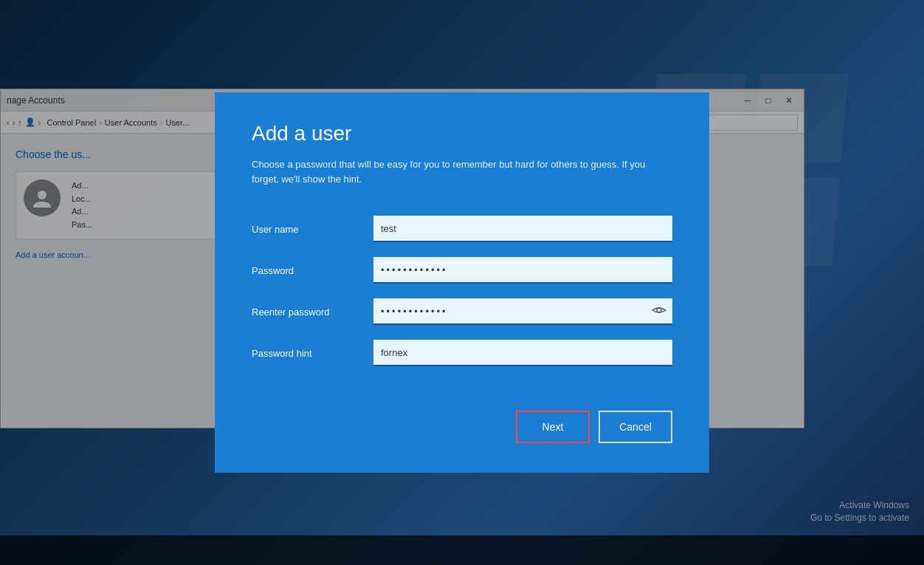  I want to click on username-group: User name, so click(462, 229).